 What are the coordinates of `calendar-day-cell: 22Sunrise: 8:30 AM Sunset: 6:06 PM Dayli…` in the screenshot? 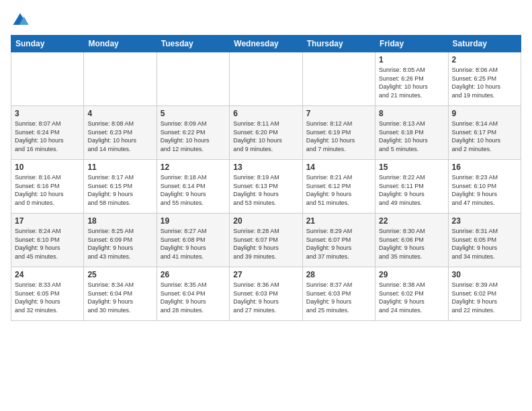 It's located at (412, 240).